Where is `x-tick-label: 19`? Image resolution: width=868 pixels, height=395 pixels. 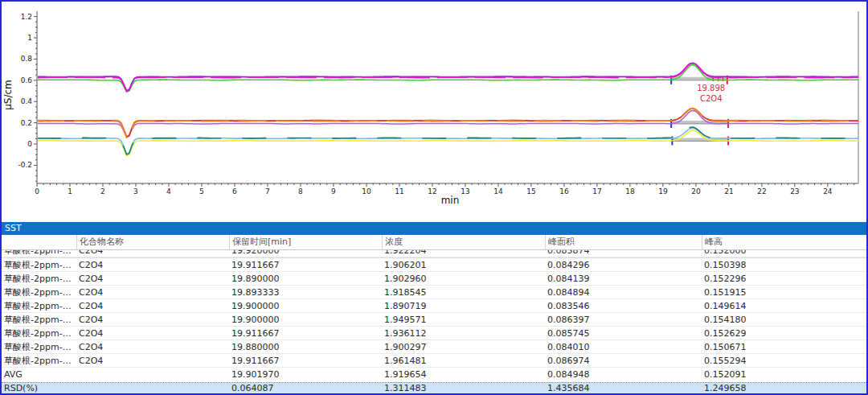
x-tick-label: 19 is located at coordinates (663, 191).